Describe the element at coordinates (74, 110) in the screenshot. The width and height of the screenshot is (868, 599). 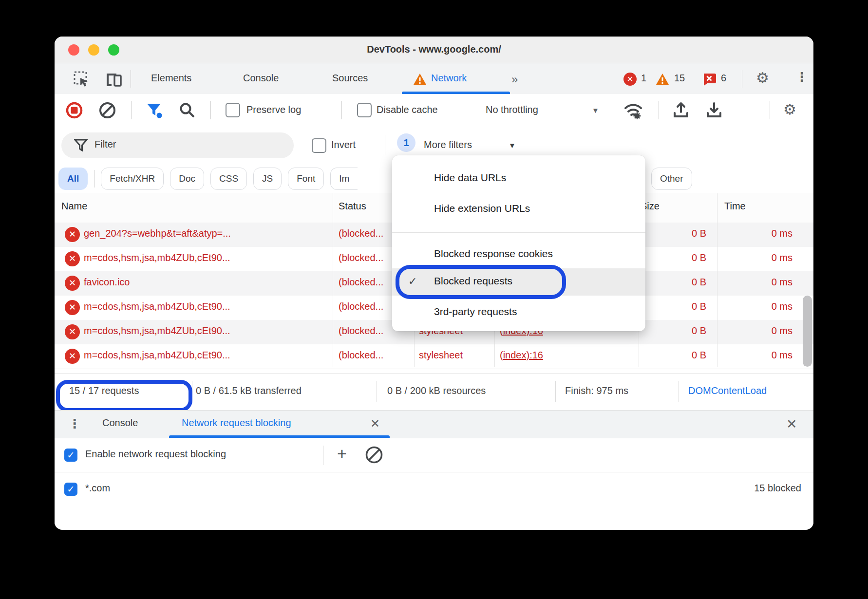
I see `record-stop-icon` at that location.